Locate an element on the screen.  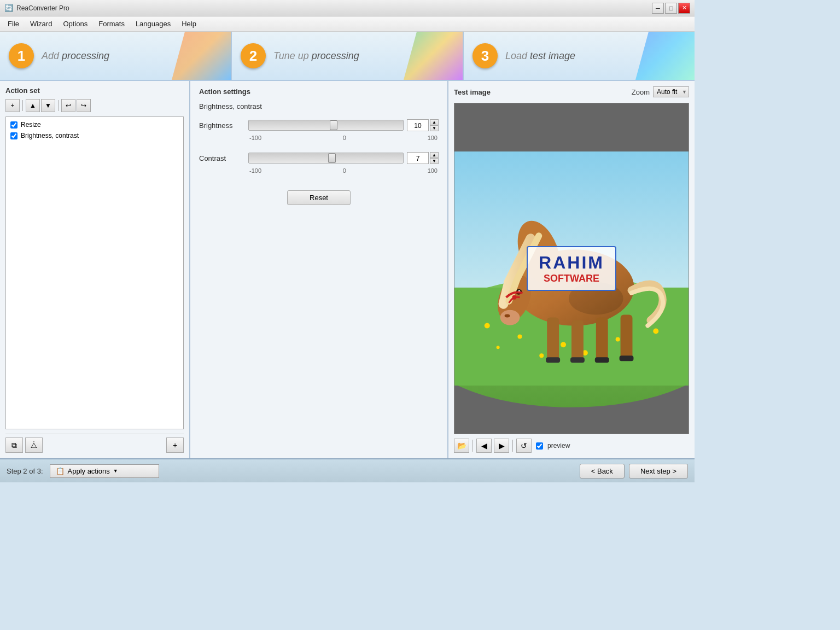
open-image-btn: 📂 is located at coordinates (462, 446).